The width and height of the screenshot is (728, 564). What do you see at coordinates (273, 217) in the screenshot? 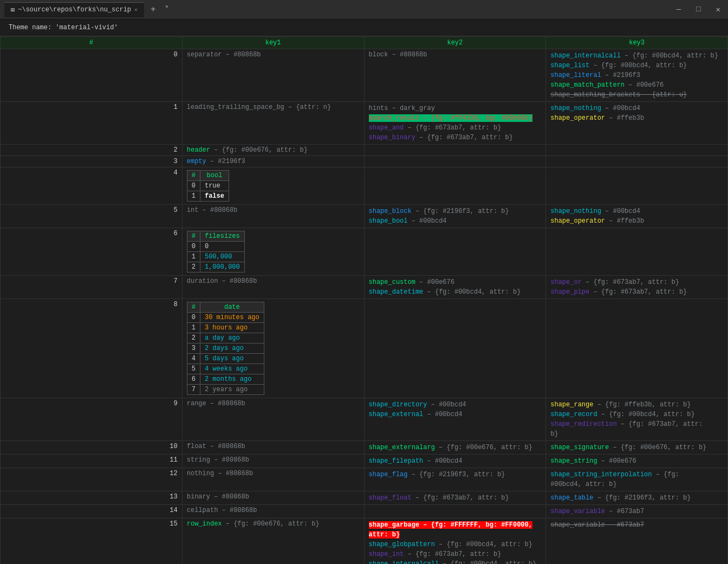
I see `row-key1: int – #80868b` at bounding box center [273, 217].